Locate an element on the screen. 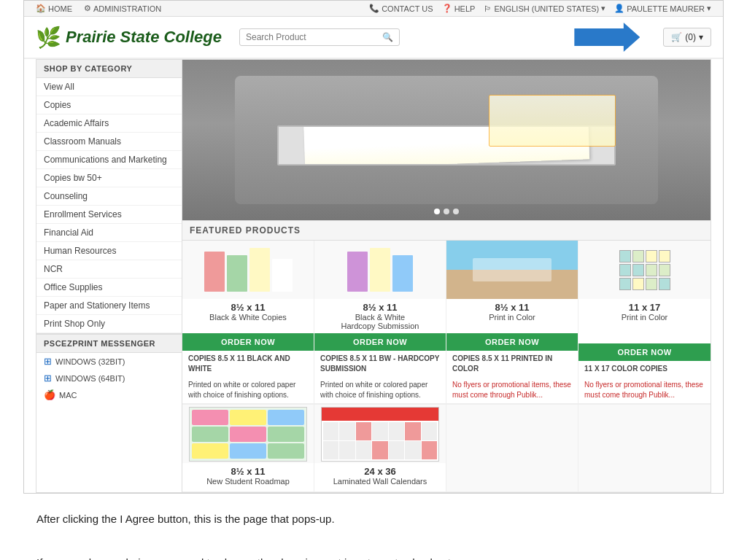  sidebar-item-human-resources: Human Resources is located at coordinates (109, 251).